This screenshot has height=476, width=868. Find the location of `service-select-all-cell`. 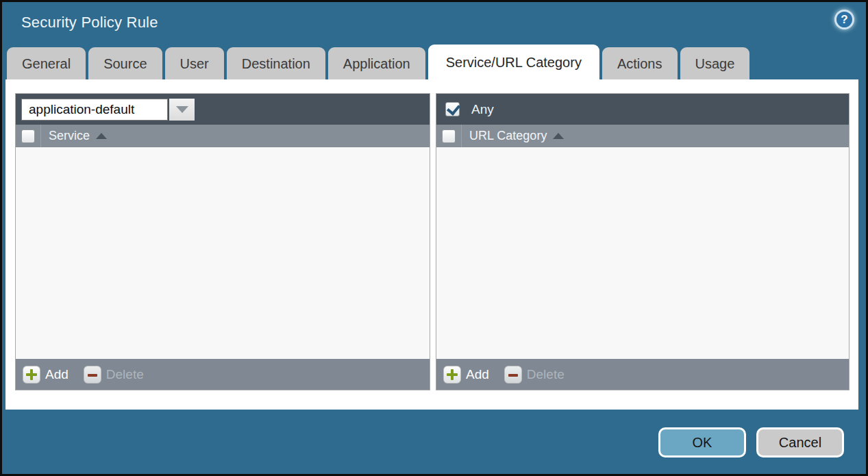

service-select-all-cell is located at coordinates (29, 136).